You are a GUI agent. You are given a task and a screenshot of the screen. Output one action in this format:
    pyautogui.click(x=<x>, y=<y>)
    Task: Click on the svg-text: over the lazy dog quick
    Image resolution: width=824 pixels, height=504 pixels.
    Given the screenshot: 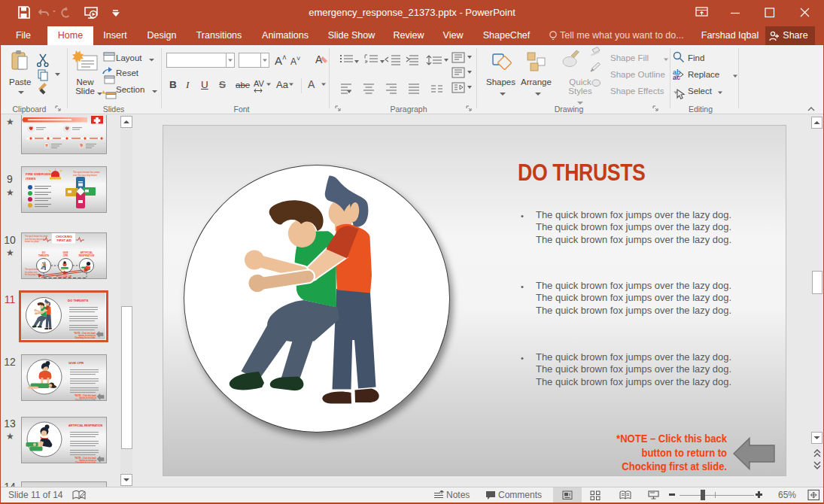 What is the action you would take?
    pyautogui.click(x=35, y=239)
    